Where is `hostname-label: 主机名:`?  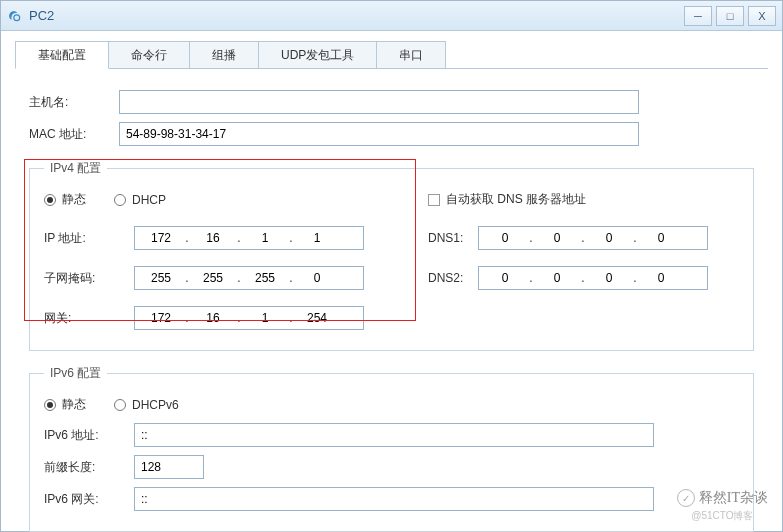 hostname-label: 主机名: is located at coordinates (74, 102).